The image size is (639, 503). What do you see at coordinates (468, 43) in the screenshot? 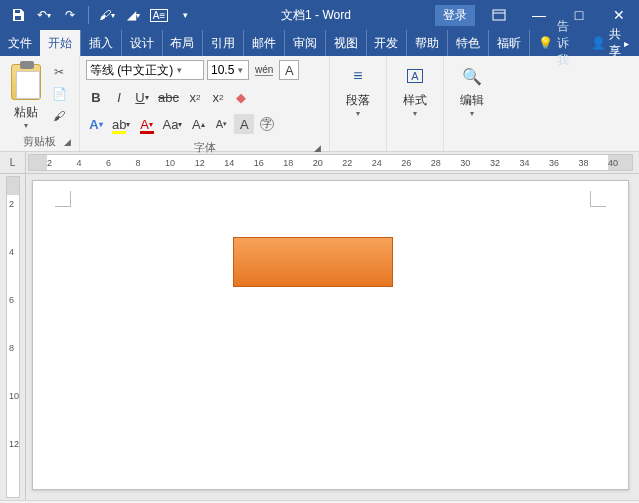
I see `tab-special: 特色` at bounding box center [468, 43].